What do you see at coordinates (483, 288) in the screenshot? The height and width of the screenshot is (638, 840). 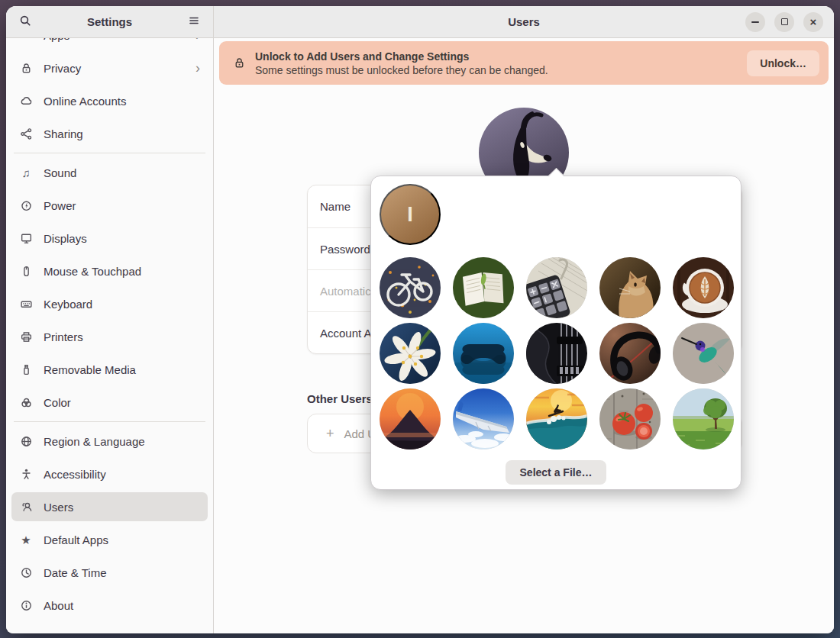 I see `avatar-option-open-book` at bounding box center [483, 288].